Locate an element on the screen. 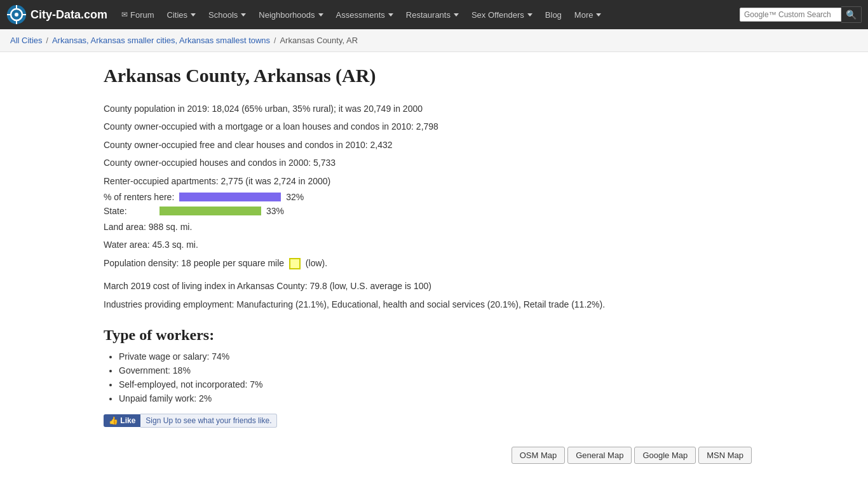 This screenshot has width=868, height=488. search-button: 🔍 is located at coordinates (851, 15).